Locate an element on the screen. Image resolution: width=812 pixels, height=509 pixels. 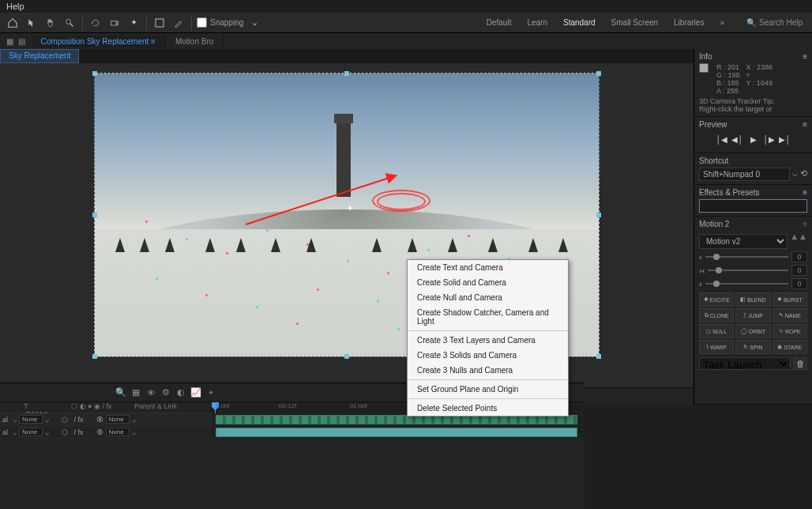
play-icon: ▶ is located at coordinates (754, 139).